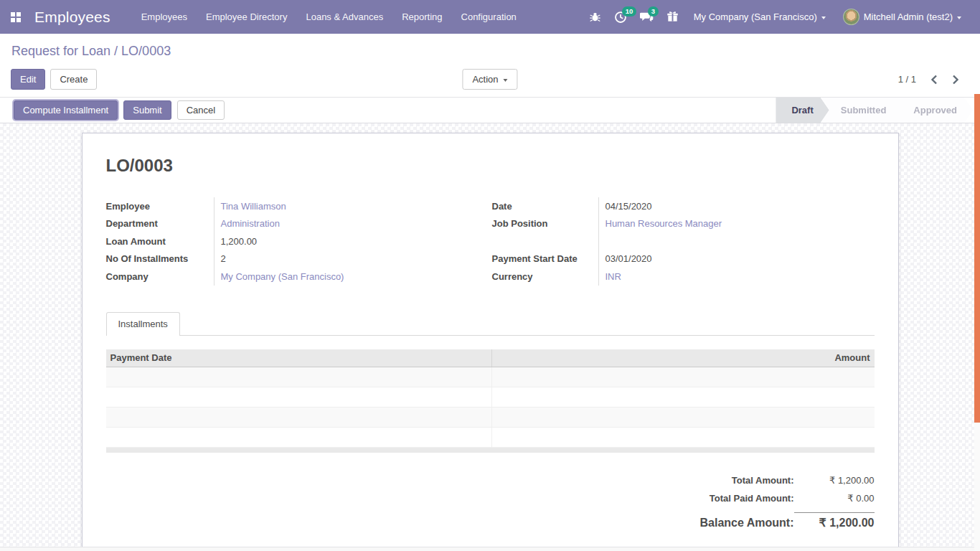  I want to click on field-value-job-position: Human Resources Manager, so click(736, 224).